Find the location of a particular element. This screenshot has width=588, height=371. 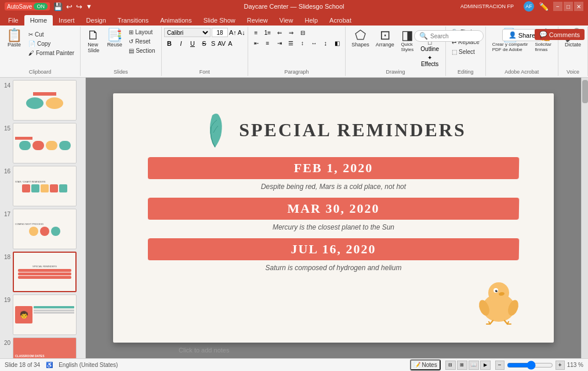

slide-thumbnail-14: 14 is located at coordinates (43, 100).